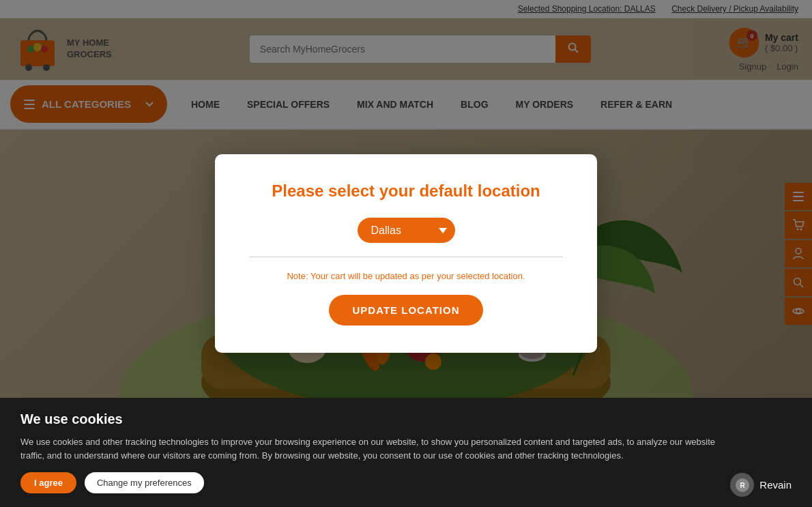  What do you see at coordinates (742, 486) in the screenshot?
I see `svg-text: R` at bounding box center [742, 486].